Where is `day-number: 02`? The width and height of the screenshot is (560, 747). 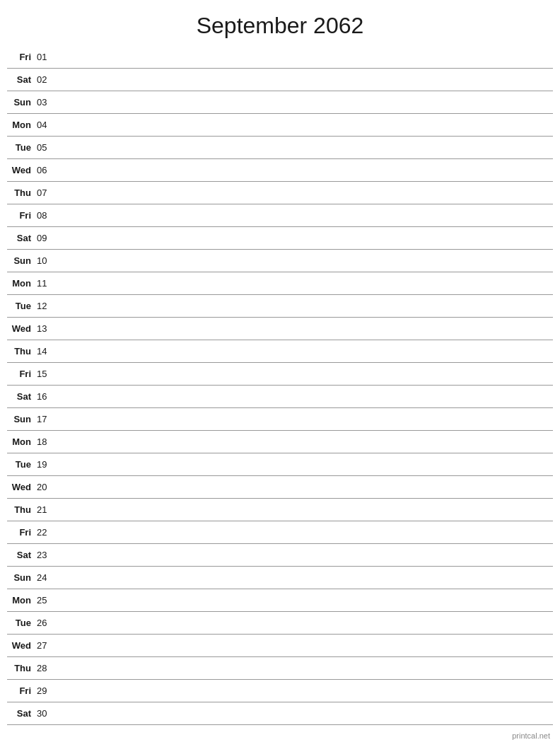
day-number: 02 is located at coordinates (44, 79).